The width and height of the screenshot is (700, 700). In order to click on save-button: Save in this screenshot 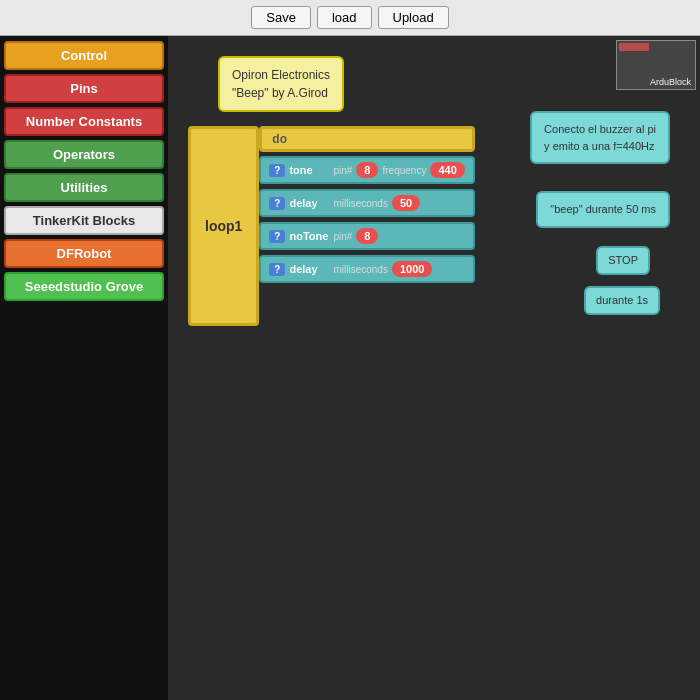, I will do `click(281, 18)`.